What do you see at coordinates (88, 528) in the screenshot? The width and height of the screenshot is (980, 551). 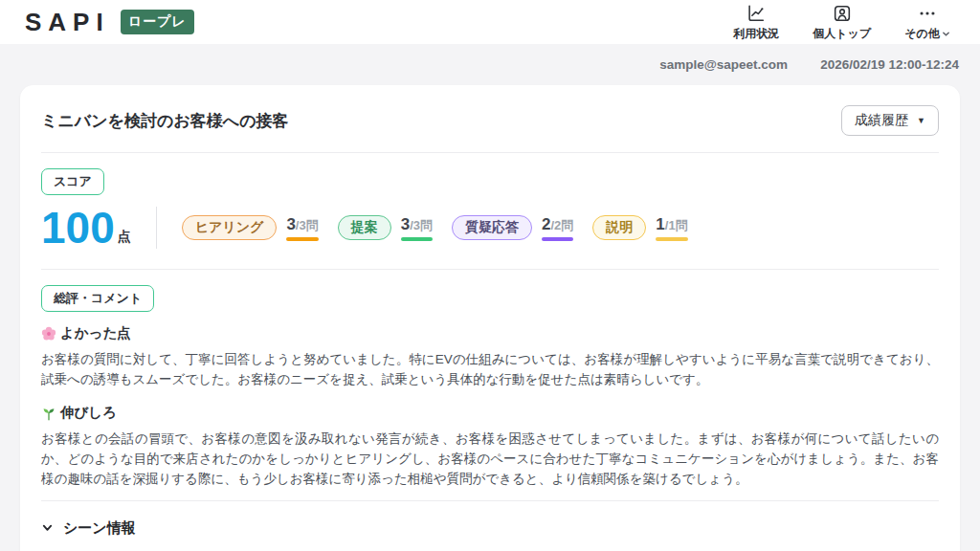 I see `scene-info-toggle: シーン情報` at bounding box center [88, 528].